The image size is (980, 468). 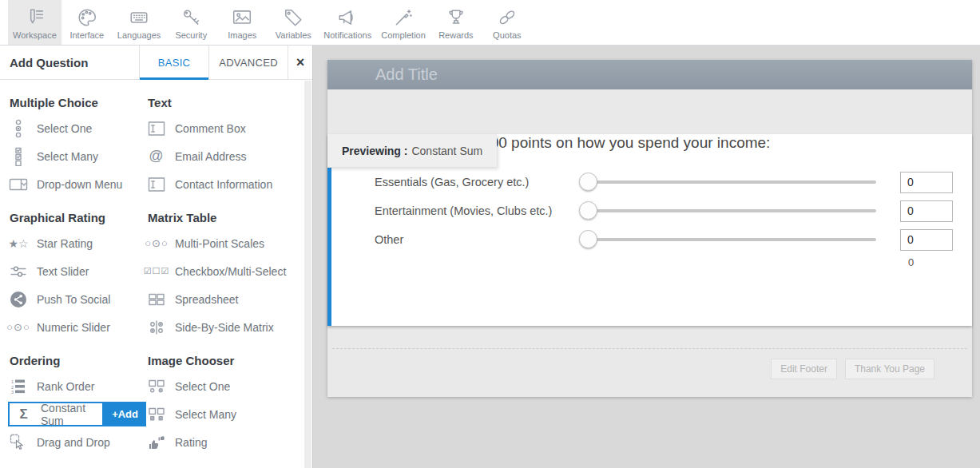 I want to click on item-label: Select One, so click(x=203, y=387).